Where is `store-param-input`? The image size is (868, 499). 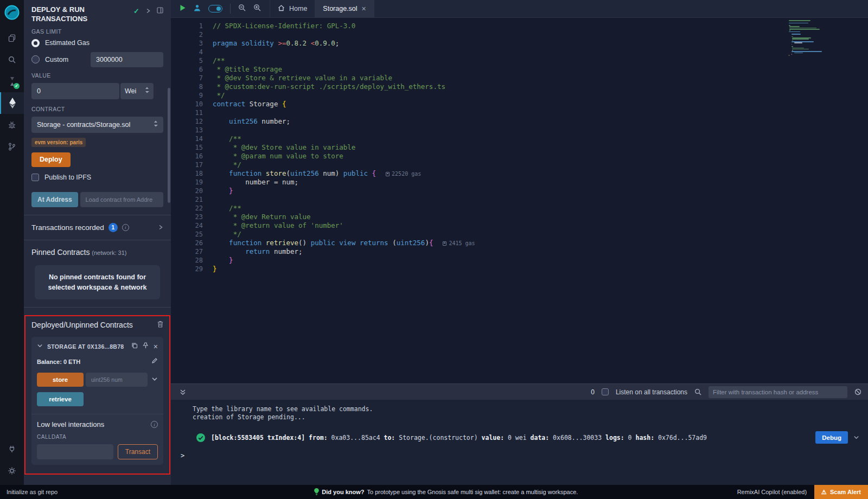
store-param-input is located at coordinates (117, 380).